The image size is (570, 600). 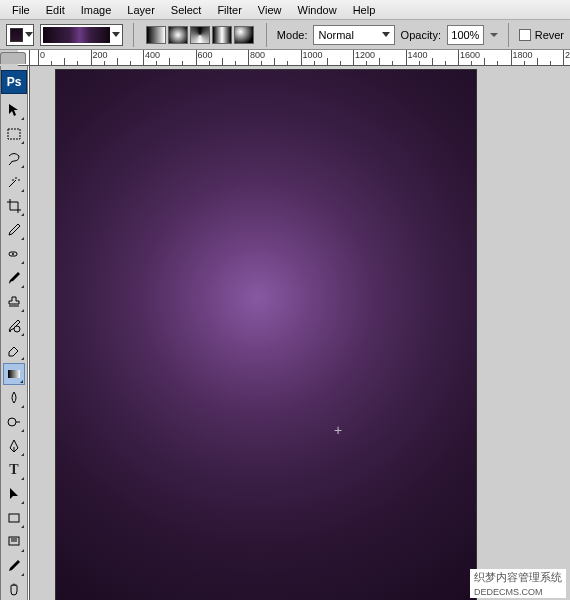 I want to click on menu-select: Select, so click(x=186, y=10).